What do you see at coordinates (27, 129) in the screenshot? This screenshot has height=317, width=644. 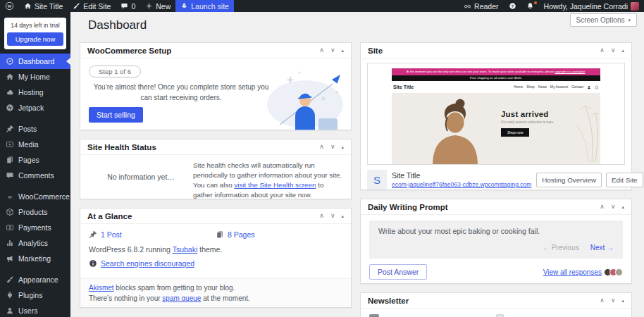 I see `menu-item-label: Posts` at bounding box center [27, 129].